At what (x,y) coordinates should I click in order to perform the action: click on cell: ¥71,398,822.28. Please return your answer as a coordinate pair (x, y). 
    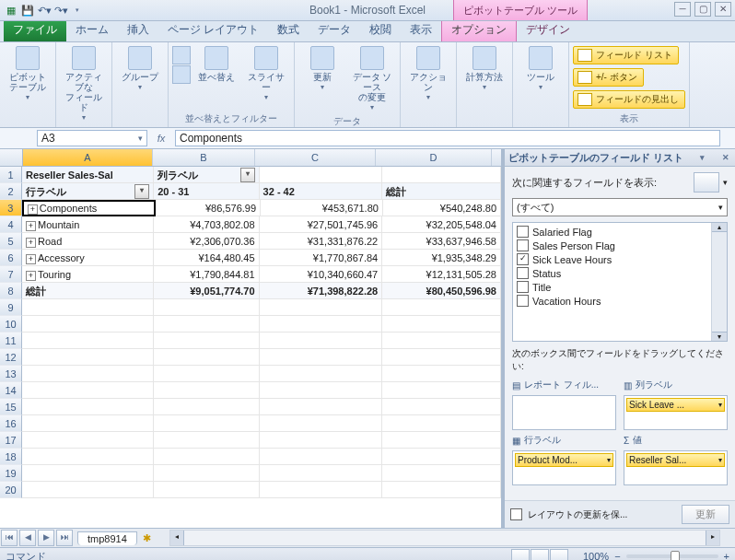
    Looking at the image, I should click on (321, 291).